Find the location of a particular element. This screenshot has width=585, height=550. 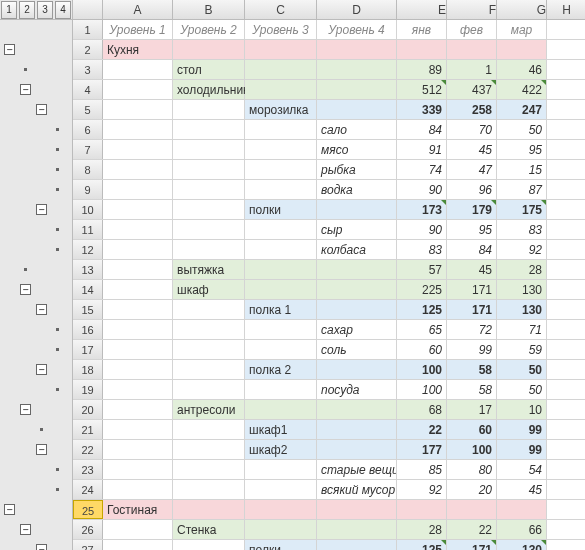

row-header: 14 is located at coordinates (88, 290).